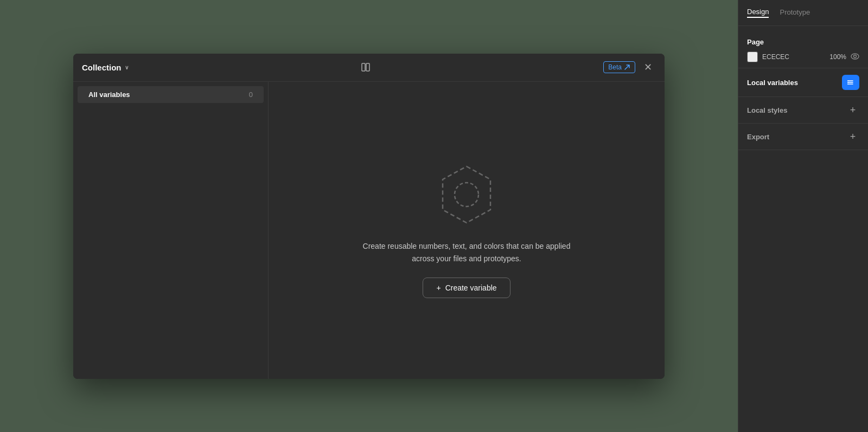 This screenshot has width=868, height=432. What do you see at coordinates (853, 110) in the screenshot?
I see `local-styles-add-button: +` at bounding box center [853, 110].